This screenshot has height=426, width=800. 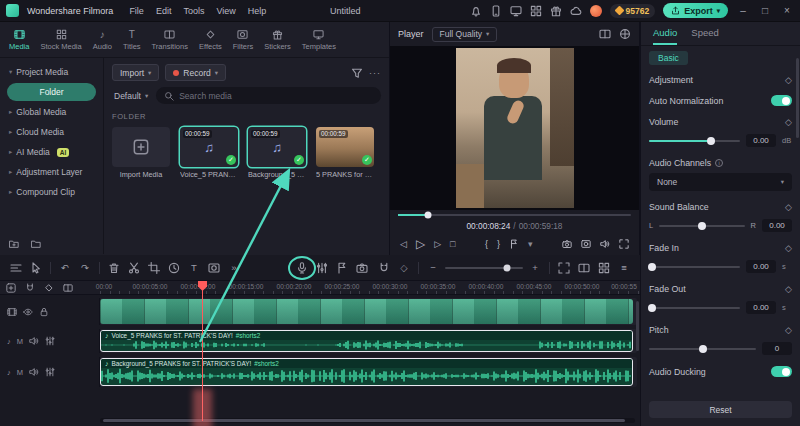 What do you see at coordinates (638, 326) in the screenshot?
I see `timeline-vertical-scrollbar` at bounding box center [638, 326].